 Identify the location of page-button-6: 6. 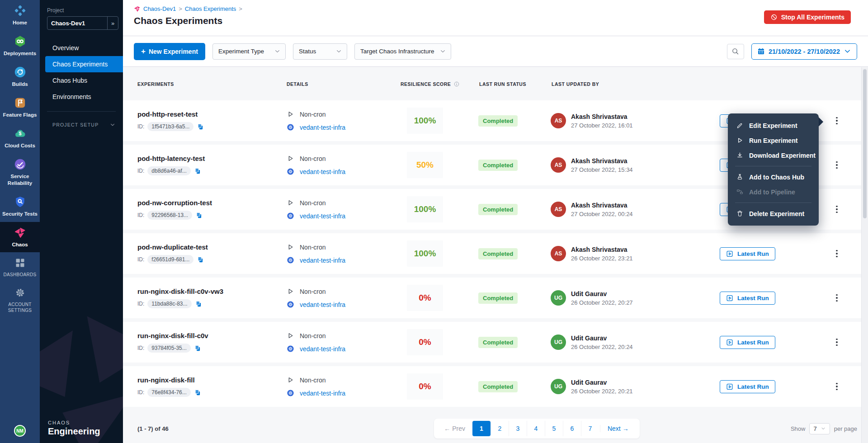
(572, 429).